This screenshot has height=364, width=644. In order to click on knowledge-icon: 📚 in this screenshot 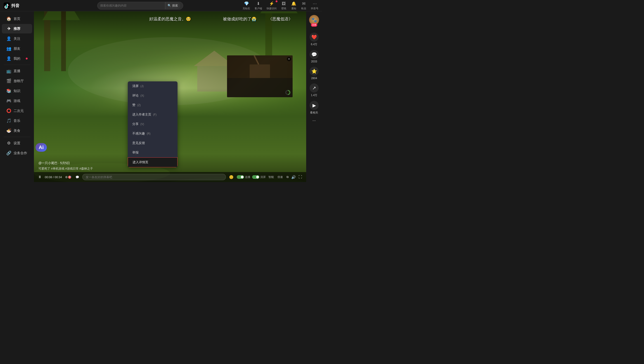, I will do `click(9, 91)`.